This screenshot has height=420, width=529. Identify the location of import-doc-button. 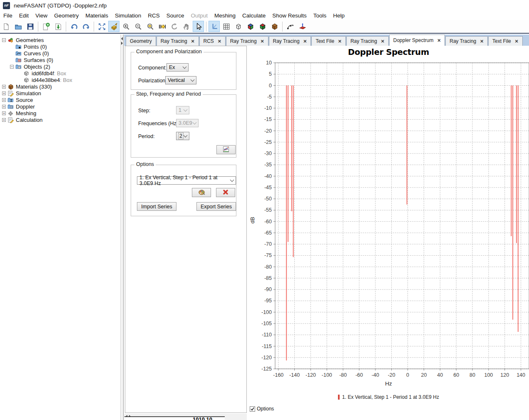
(58, 27).